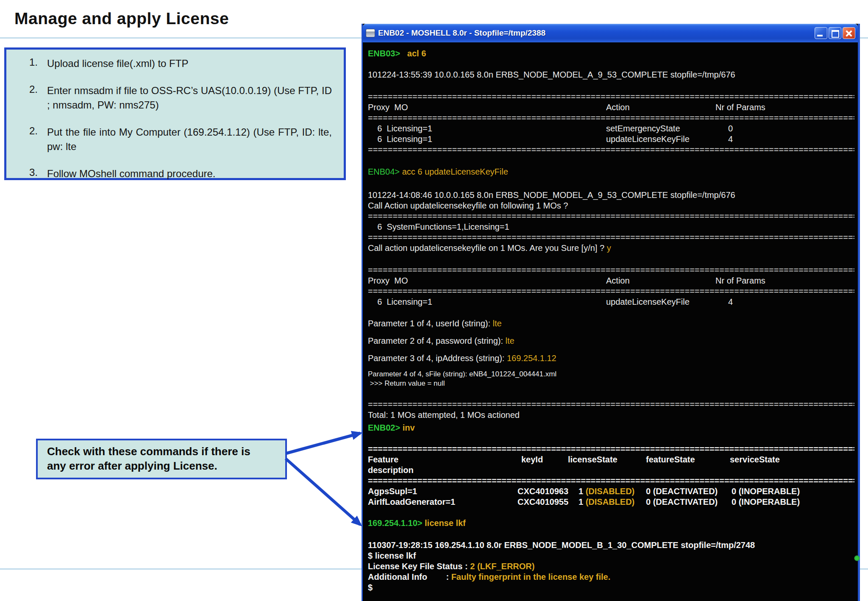 Image resolution: width=868 pixels, height=601 pixels. Describe the element at coordinates (857, 558) in the screenshot. I see `green-indicator-dot` at that location.